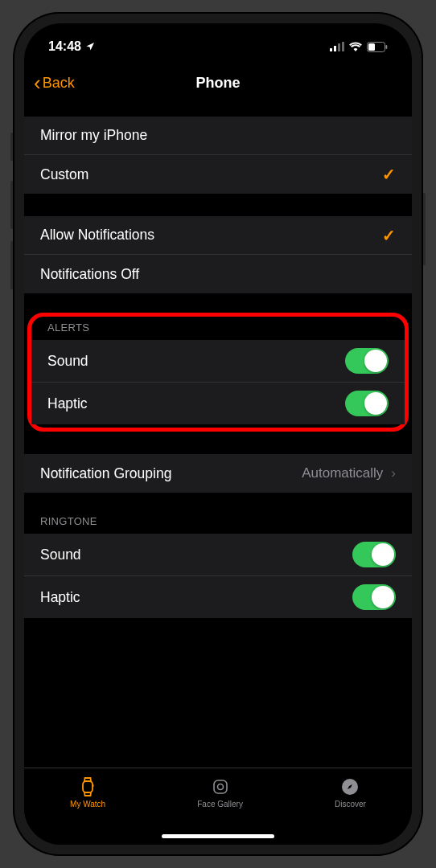 This screenshot has width=436, height=868. I want to click on tab-label: Discover, so click(351, 804).